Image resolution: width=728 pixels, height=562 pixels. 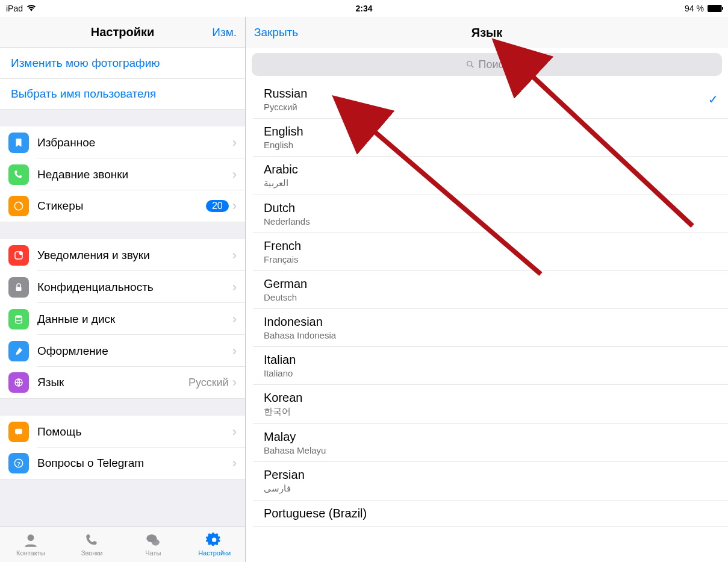 I want to click on language-row: FrenchFrançais, so click(x=490, y=252).